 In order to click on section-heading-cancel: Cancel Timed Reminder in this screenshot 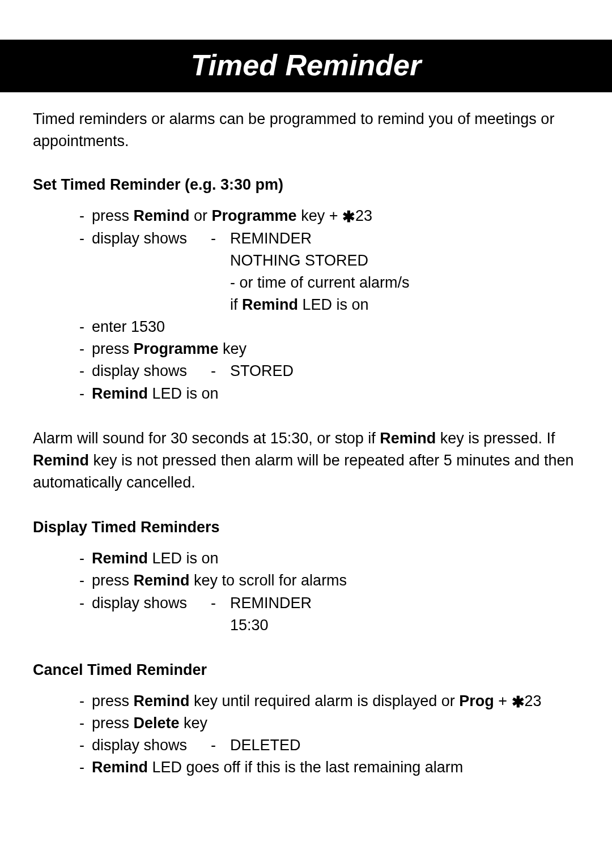, I will do `click(306, 670)`.